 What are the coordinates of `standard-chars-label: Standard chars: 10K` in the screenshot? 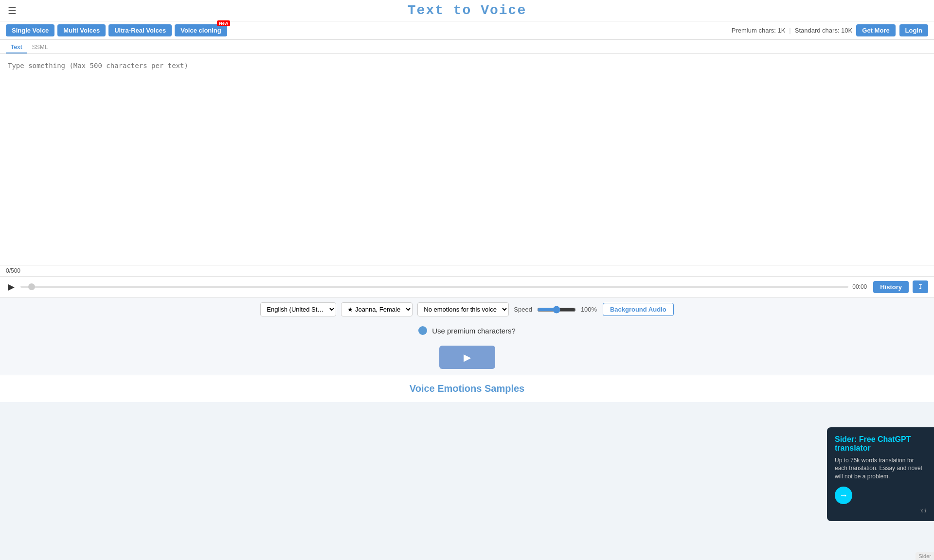 It's located at (824, 30).